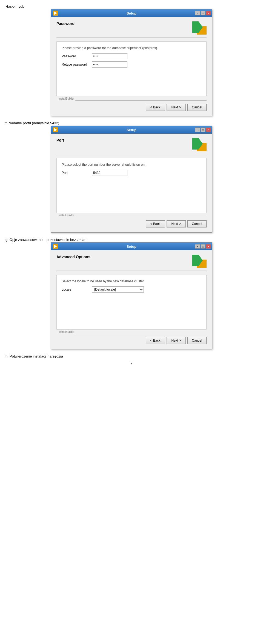 The image size is (263, 644). I want to click on restore-button-password: □, so click(203, 13).